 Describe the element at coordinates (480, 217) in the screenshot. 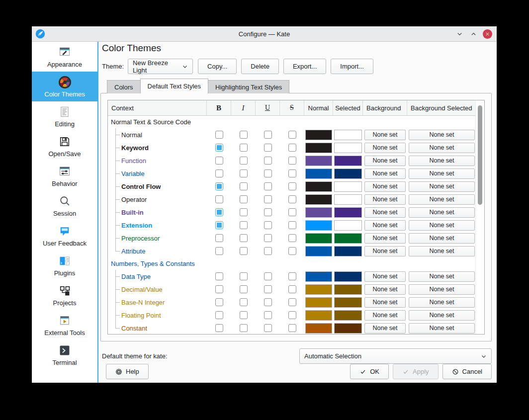

I see `vertical-scrollbar` at that location.